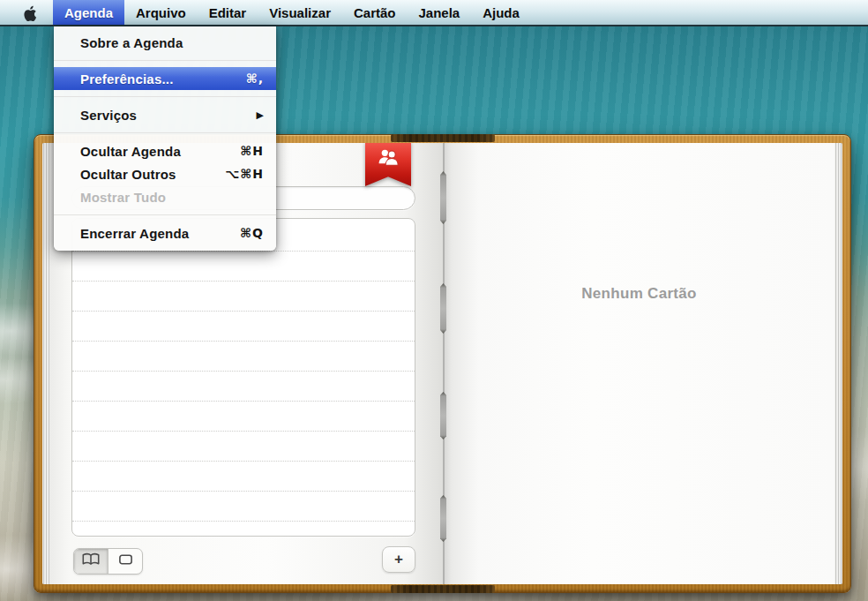 This screenshot has height=601, width=868. I want to click on menubar-item-editar: Editar, so click(228, 12).